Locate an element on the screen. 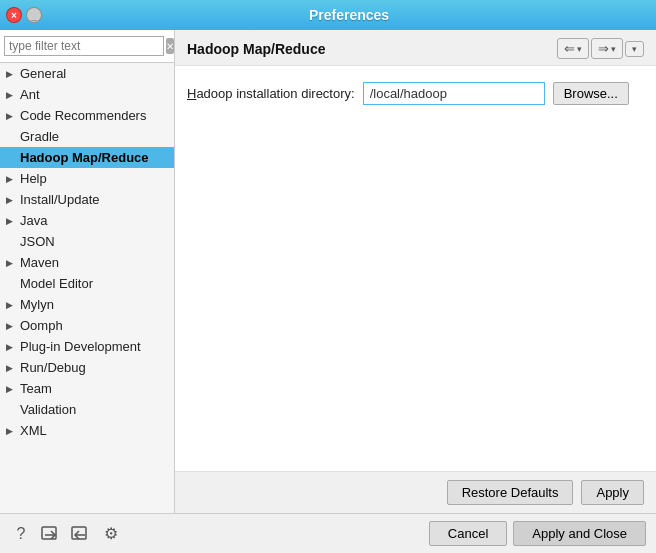 This screenshot has width=656, height=553. cancel-button: Cancel is located at coordinates (468, 534).